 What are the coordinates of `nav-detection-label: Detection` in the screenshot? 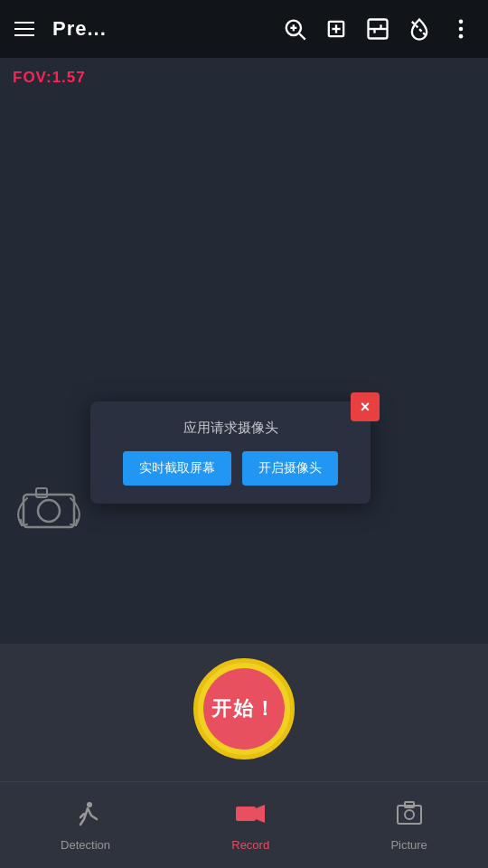 It's located at (85, 844).